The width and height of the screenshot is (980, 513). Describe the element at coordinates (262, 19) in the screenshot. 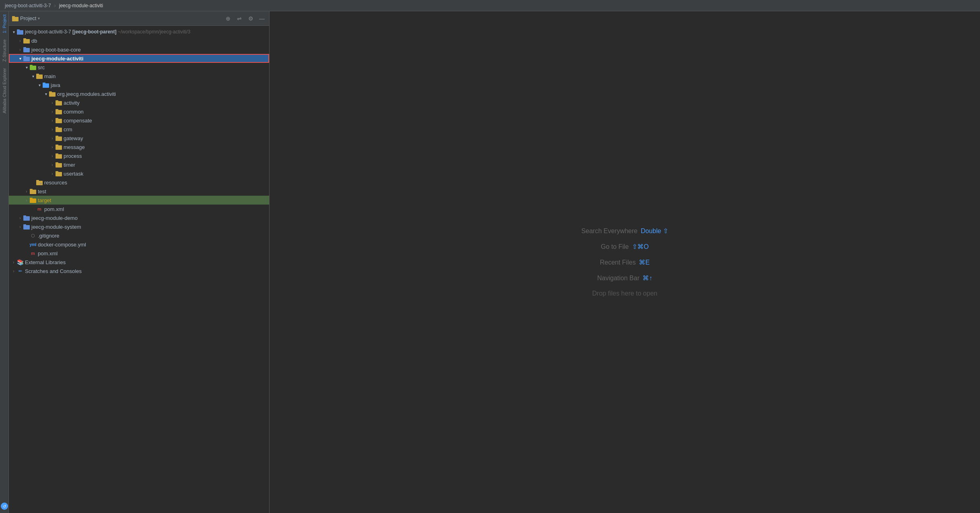

I see `minimize-icon: —` at that location.